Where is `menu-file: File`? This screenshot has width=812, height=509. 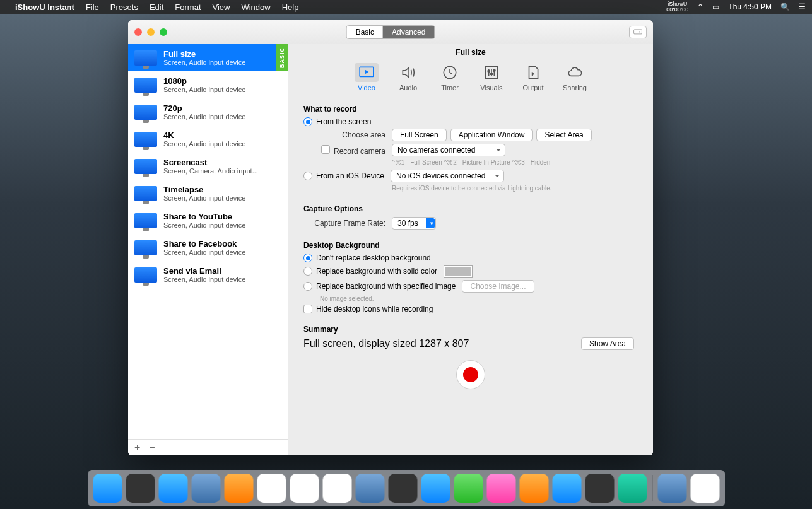
menu-file: File is located at coordinates (92, 8).